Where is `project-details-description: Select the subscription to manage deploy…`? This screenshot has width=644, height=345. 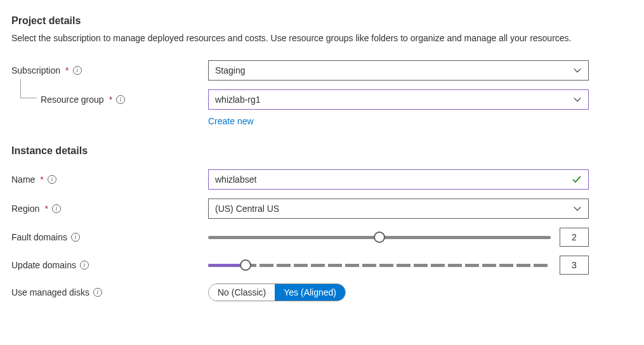
project-details-description: Select the subscription to manage deploy… is located at coordinates (322, 38).